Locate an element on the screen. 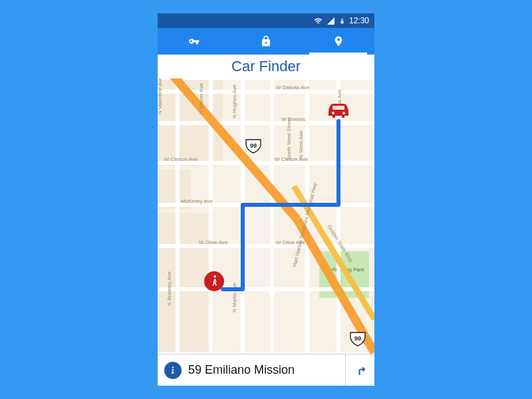 The height and width of the screenshot is (399, 532). destination-address: 59 Emiliano Mission is located at coordinates (241, 370).